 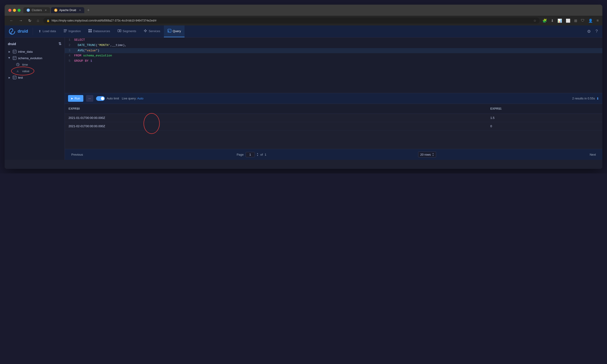 I want to click on nav-load-data: ⬆ Load data, so click(x=47, y=31).